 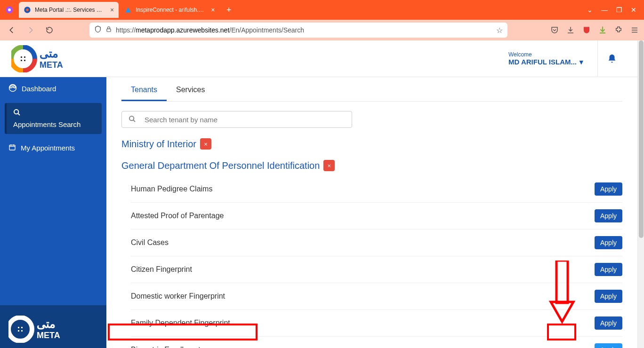 What do you see at coordinates (171, 10) in the screenshot?
I see `browser-tab-title: InspireConnect - arifulsh.com` at bounding box center [171, 10].